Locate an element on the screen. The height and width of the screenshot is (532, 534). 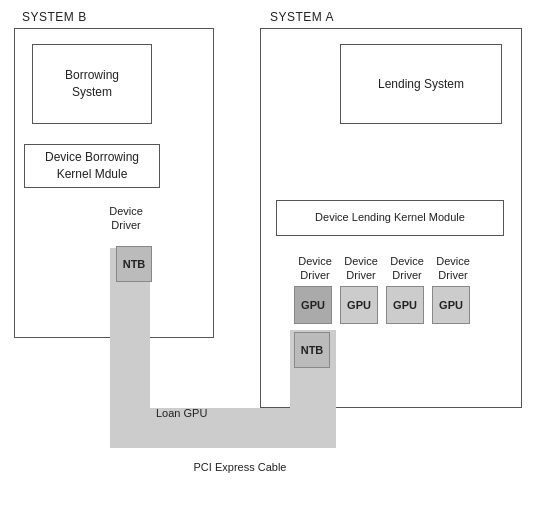
gpu4-box: GPU is located at coordinates (451, 305).